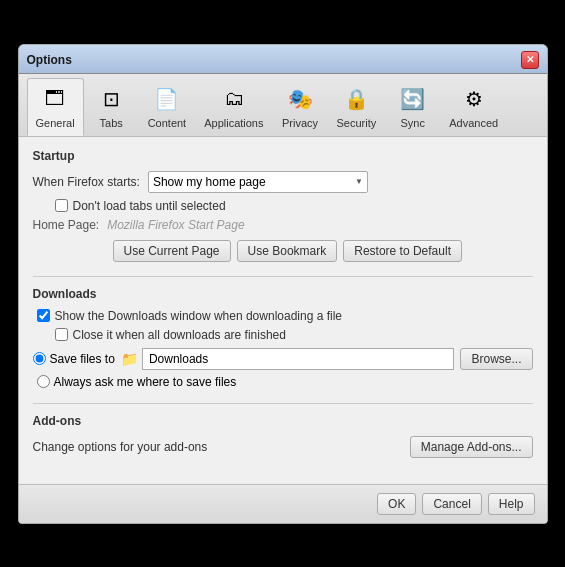 The height and width of the screenshot is (567, 565). What do you see at coordinates (178, 359) in the screenshot?
I see `folder-name: Downloads` at bounding box center [178, 359].